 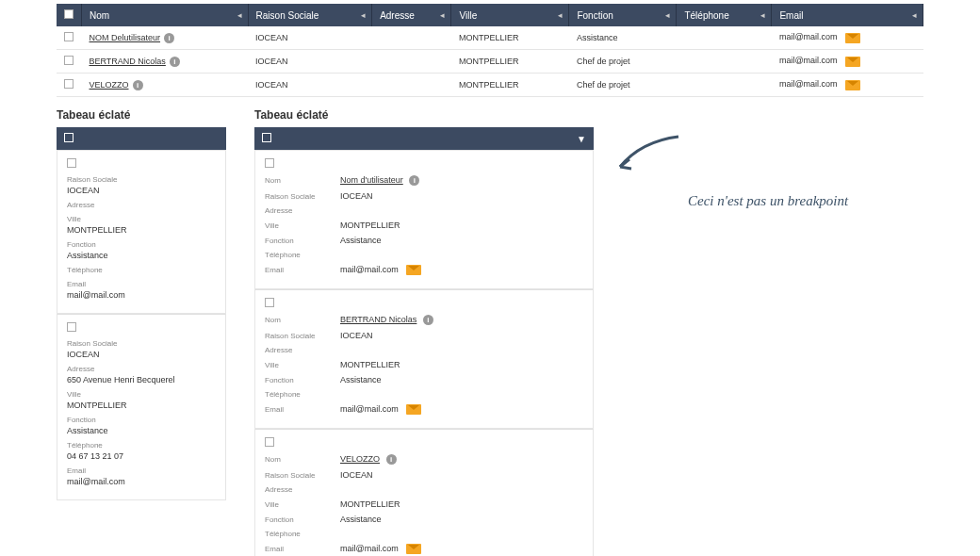 I want to click on cell-adresse, so click(x=412, y=62).